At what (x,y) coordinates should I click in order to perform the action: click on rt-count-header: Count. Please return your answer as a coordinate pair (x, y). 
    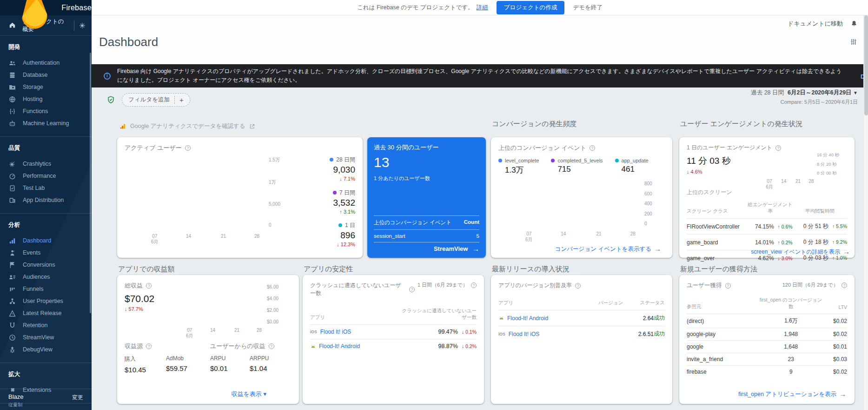
    Looking at the image, I should click on (471, 222).